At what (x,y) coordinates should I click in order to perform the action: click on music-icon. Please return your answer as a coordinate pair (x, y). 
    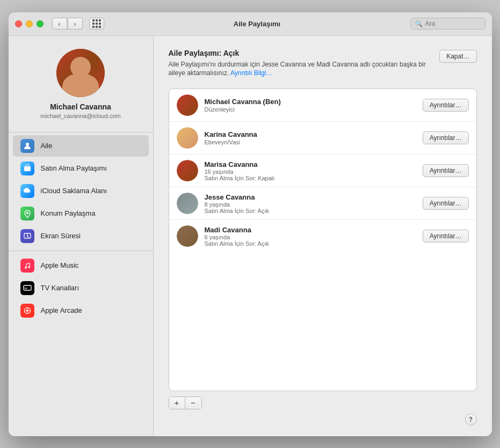
    Looking at the image, I should click on (27, 266).